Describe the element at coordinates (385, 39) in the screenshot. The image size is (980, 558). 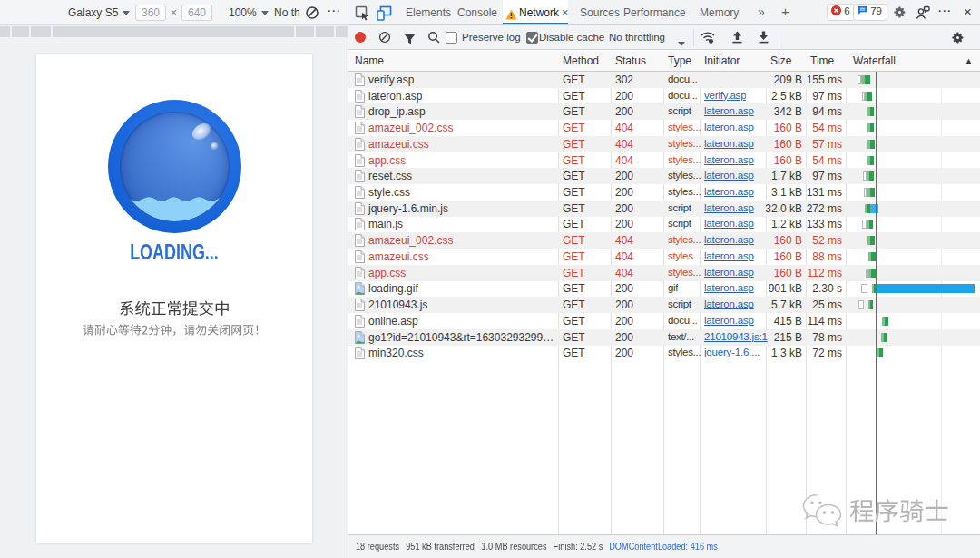
I see `clear-network-log-icon` at that location.